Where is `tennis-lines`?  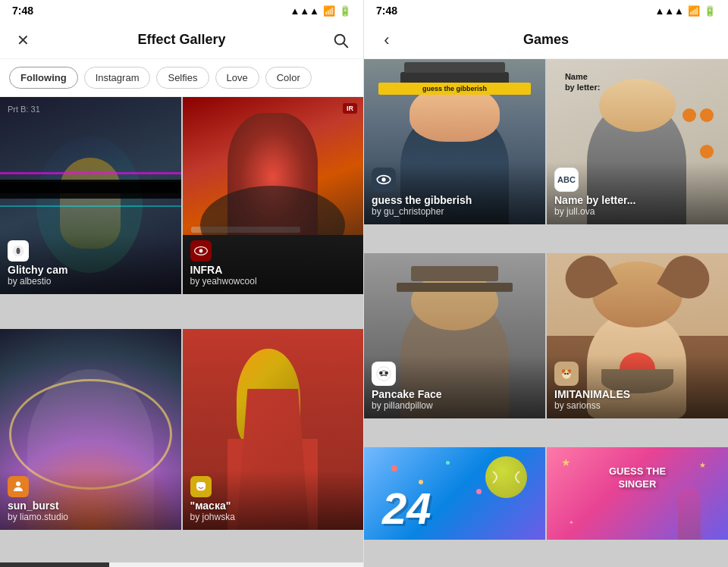 tennis-lines is located at coordinates (507, 478).